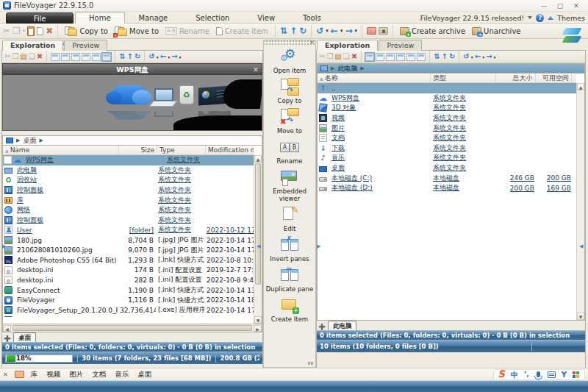 The image size is (588, 392). Describe the element at coordinates (447, 138) in the screenshot. I see `file-row: 文档 系统文件夹` at that location.